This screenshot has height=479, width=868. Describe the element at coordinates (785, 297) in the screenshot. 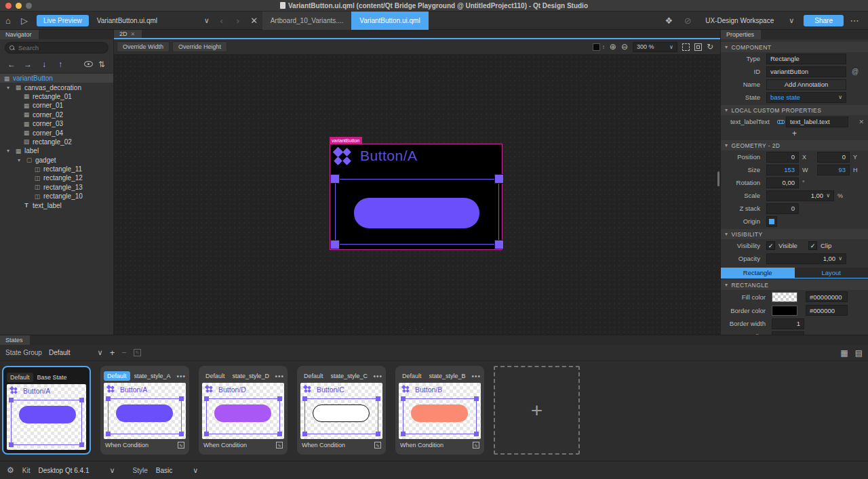

I see `fill-color-swatch` at that location.